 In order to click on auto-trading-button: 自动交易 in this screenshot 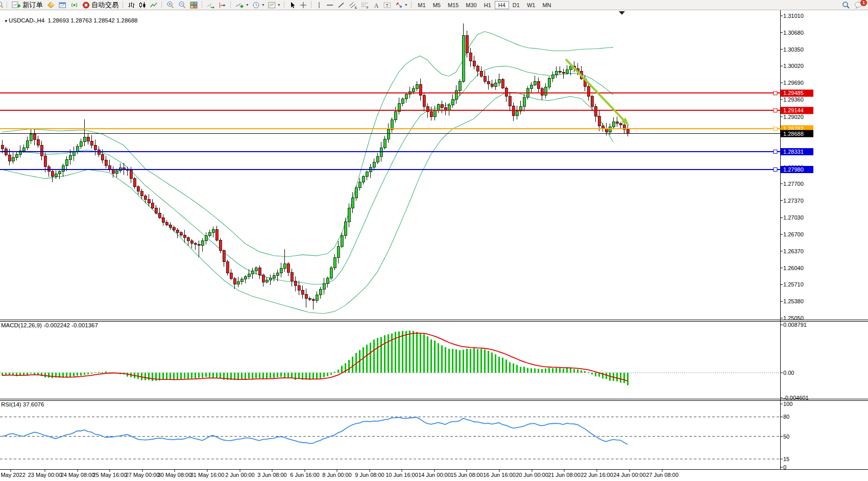, I will do `click(100, 5)`.